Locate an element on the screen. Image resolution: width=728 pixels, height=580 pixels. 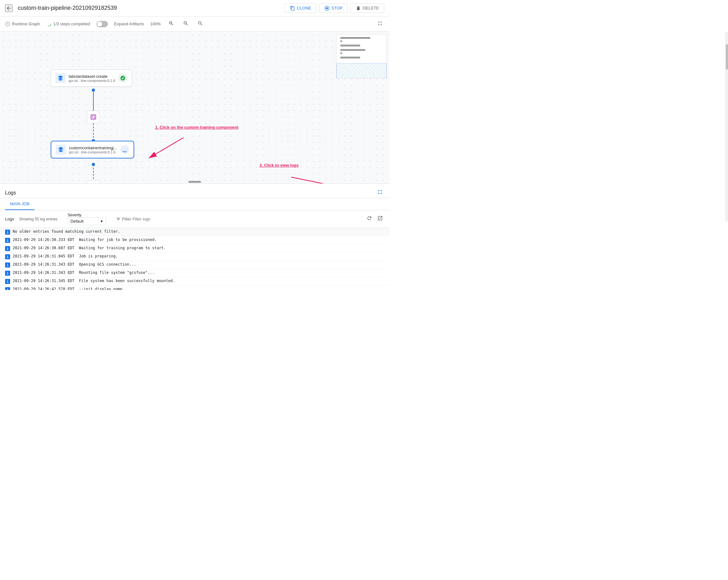
back-button is located at coordinates (9, 8).